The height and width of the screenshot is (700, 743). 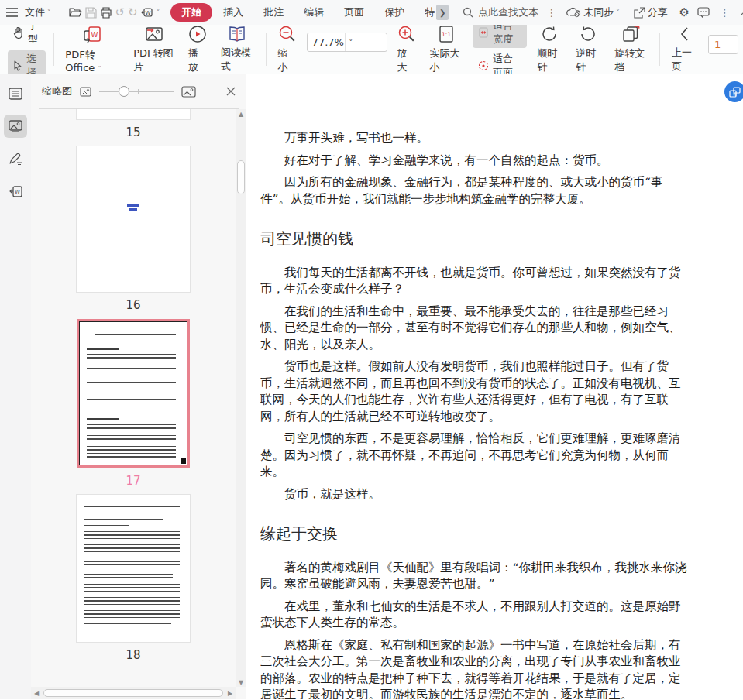 What do you see at coordinates (651, 12) in the screenshot?
I see `share-button: 分享` at bounding box center [651, 12].